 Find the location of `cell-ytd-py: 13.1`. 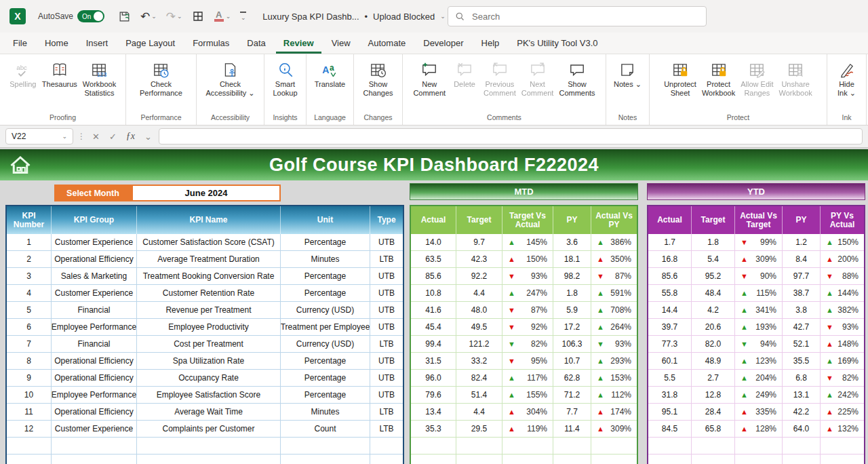

cell-ytd-py: 13.1 is located at coordinates (802, 395).